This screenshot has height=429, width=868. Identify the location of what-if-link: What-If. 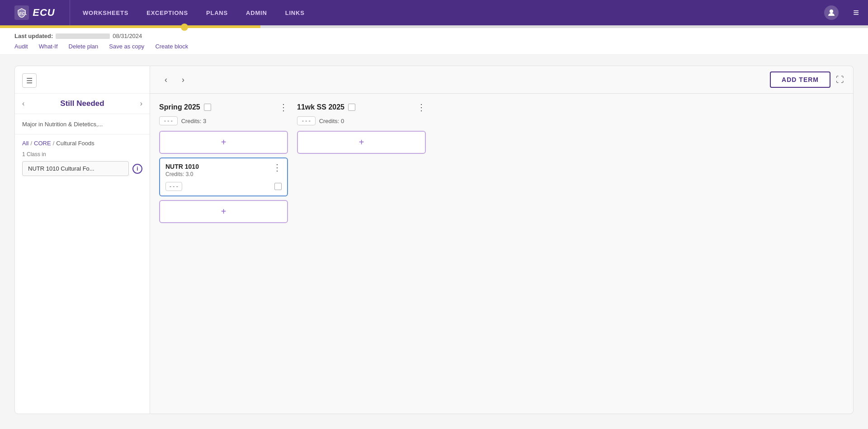
(48, 46).